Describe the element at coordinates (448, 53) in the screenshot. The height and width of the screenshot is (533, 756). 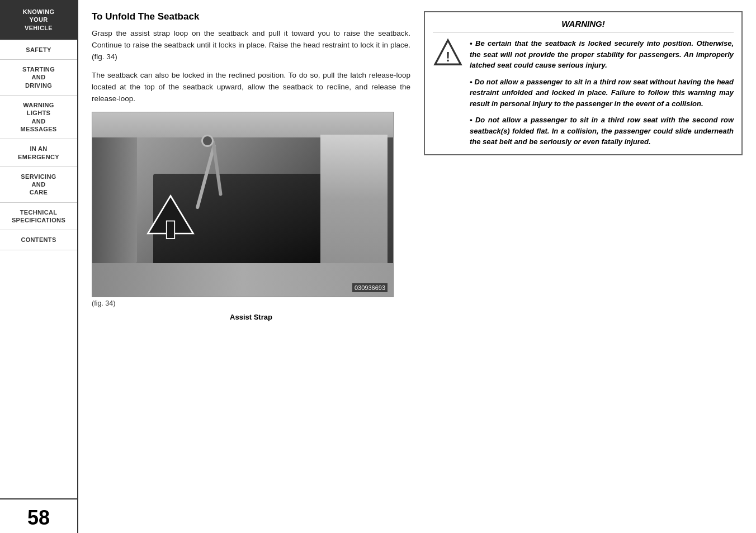
I see `warning-triangle-icon: !` at that location.